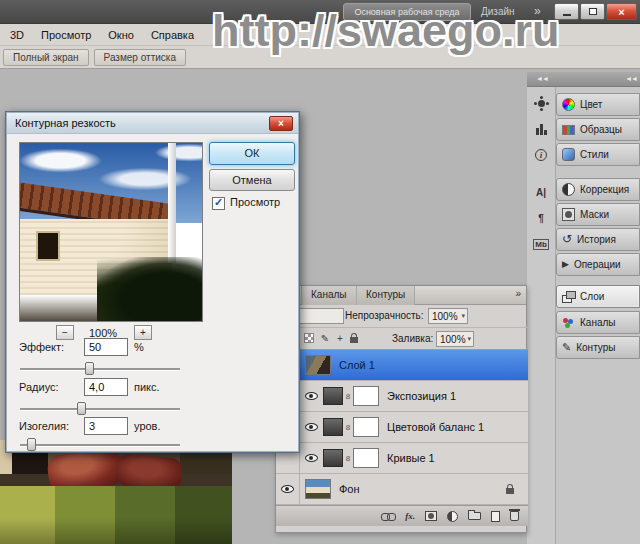 This screenshot has height=544, width=640. Describe the element at coordinates (252, 154) in the screenshot. I see `ok-button: ОК` at that location.